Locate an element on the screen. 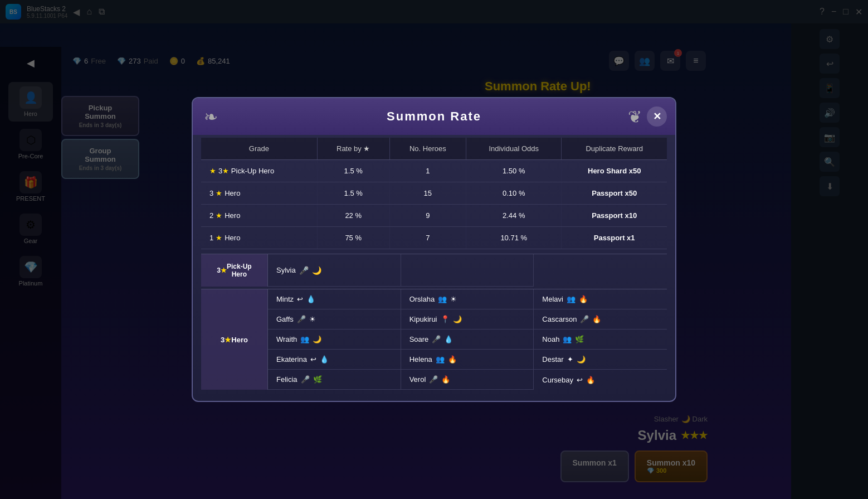 Image resolution: width=868 pixels, height=499 pixels. table-row: ★ 3★ Pick-Up Hero 1.5 % 1 1.50 % Hero Sh… is located at coordinates (434, 171).